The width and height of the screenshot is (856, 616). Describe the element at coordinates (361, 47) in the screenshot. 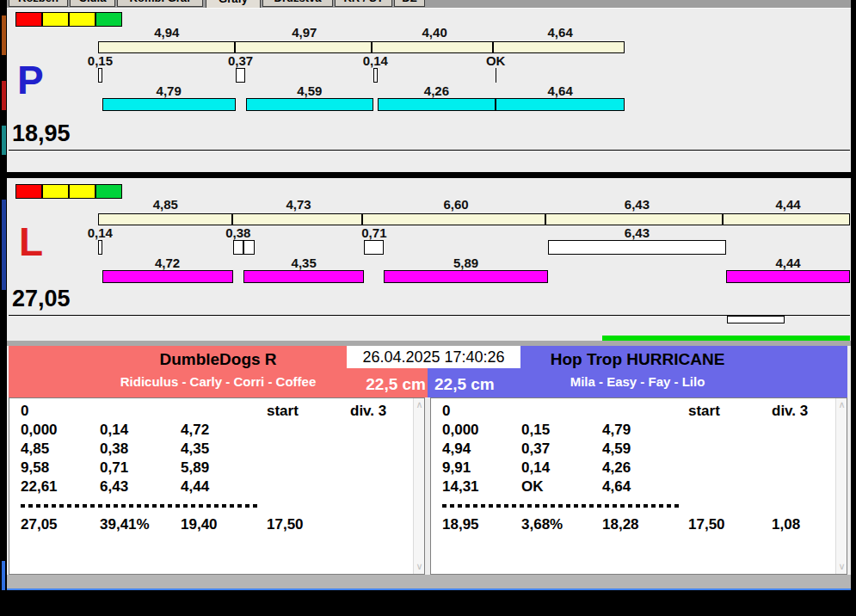

I see `split-time-bar` at that location.